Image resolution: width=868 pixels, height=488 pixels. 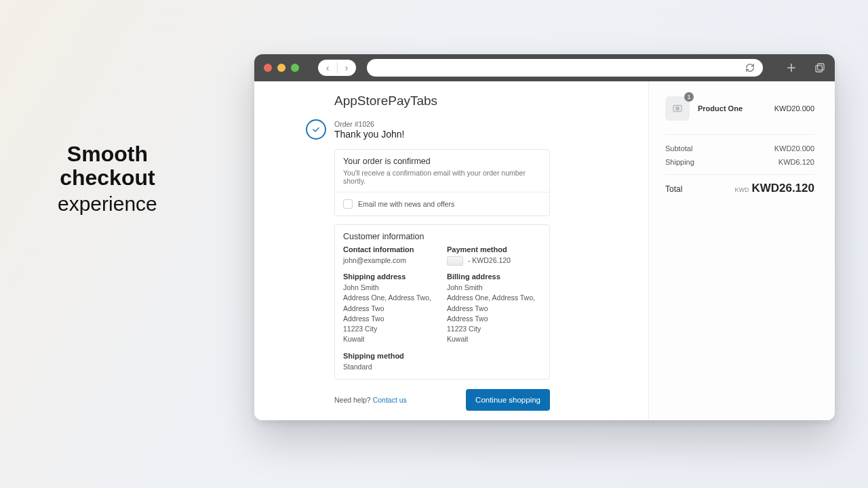 I want to click on success-check-icon, so click(x=316, y=129).